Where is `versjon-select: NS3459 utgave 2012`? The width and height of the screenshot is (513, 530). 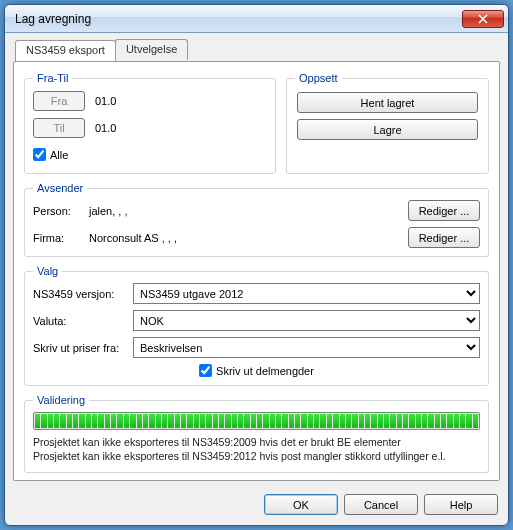 versjon-select: NS3459 utgave 2012 is located at coordinates (306, 294).